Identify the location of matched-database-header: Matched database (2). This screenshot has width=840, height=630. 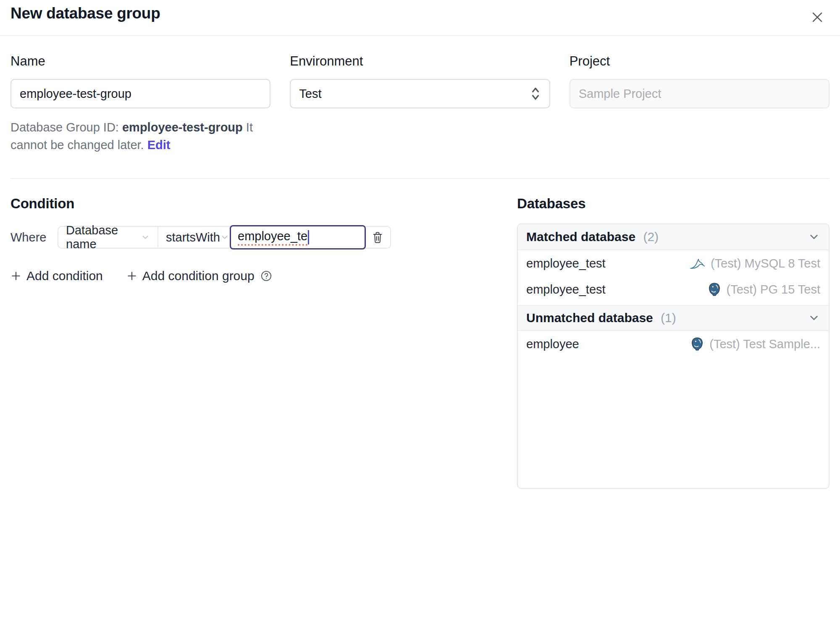
(673, 237).